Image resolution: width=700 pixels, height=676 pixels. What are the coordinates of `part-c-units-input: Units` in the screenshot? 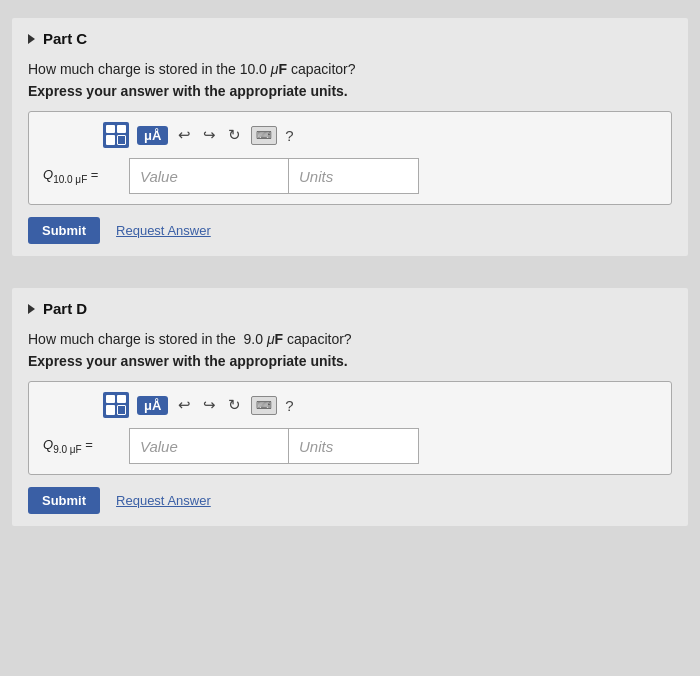 It's located at (354, 176).